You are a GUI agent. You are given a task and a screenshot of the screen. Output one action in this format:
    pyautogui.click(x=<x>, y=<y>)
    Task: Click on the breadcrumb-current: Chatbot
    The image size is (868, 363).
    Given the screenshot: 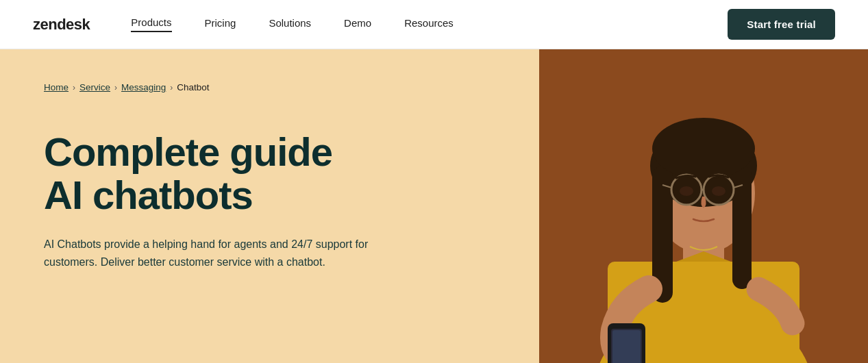 What is the action you would take?
    pyautogui.click(x=193, y=88)
    